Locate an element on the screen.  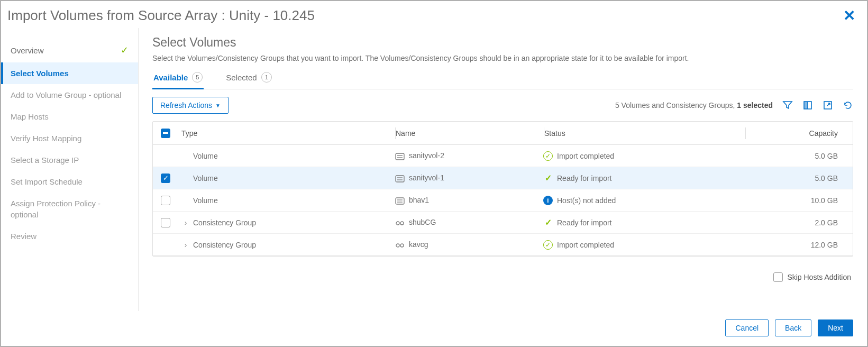
refresh-actions-button: Refresh Actions ▼ is located at coordinates (190, 105).